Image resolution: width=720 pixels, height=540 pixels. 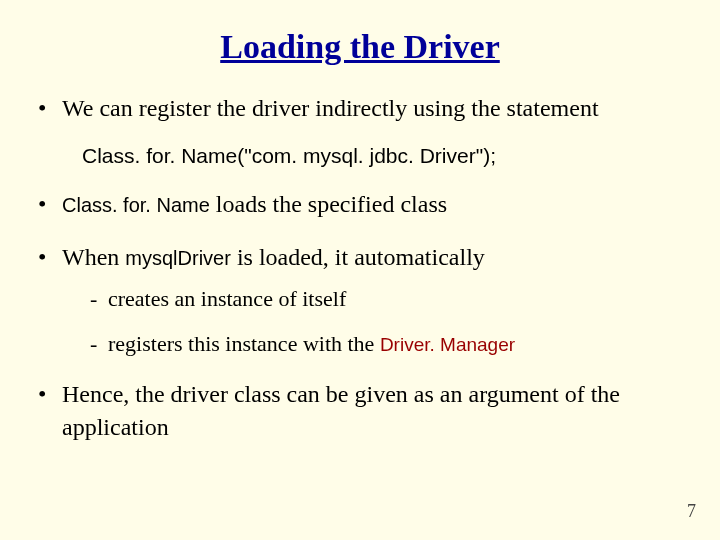 I want to click on bullet-item: Hence, the driver class can be given as …, so click(x=360, y=410).